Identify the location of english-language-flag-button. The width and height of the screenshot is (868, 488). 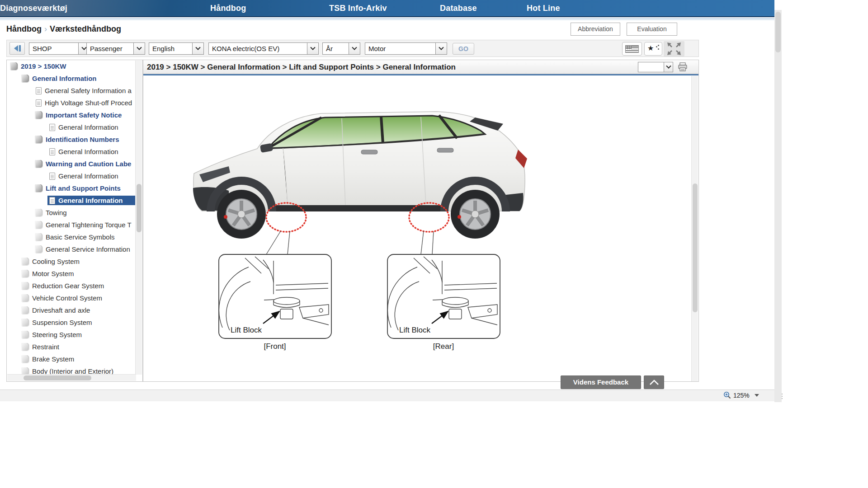
(632, 49).